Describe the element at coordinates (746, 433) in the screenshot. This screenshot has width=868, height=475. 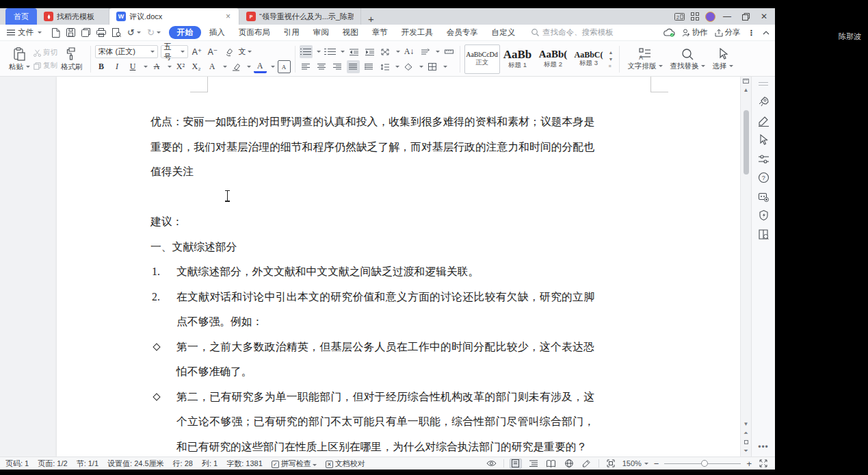
I see `previous-page-icon: ⏶` at that location.